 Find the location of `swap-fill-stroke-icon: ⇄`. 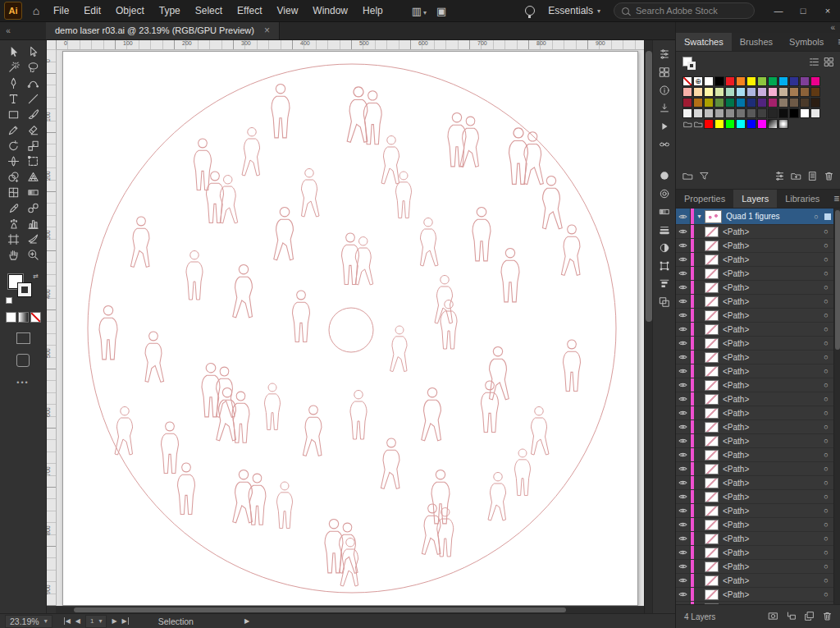

swap-fill-stroke-icon: ⇄ is located at coordinates (36, 276).